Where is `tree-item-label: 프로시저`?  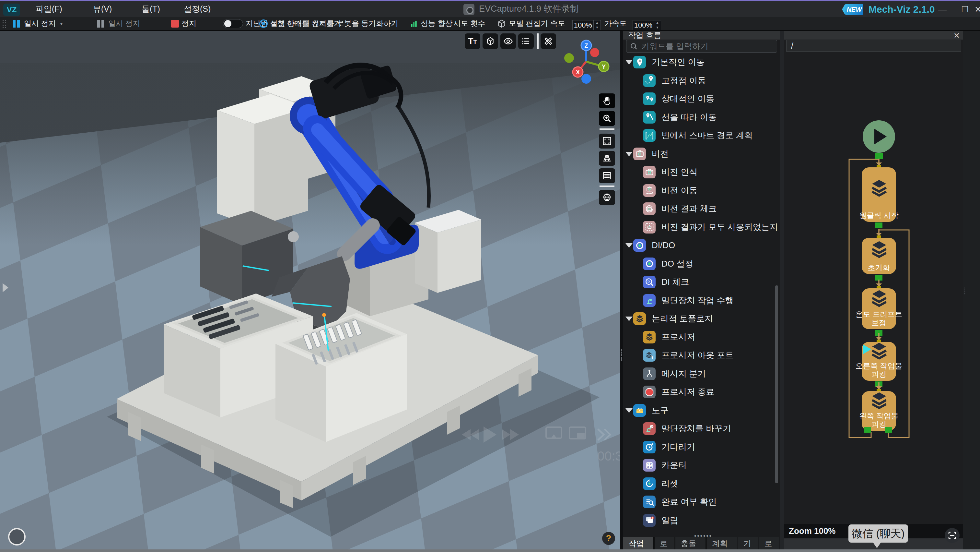 tree-item-label: 프로시저 is located at coordinates (678, 337).